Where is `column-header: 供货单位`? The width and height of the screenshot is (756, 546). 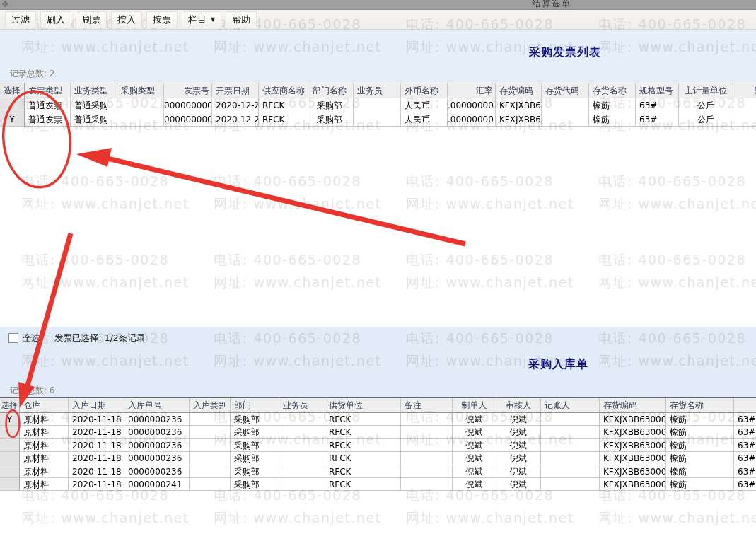
column-header: 供货单位 is located at coordinates (364, 406).